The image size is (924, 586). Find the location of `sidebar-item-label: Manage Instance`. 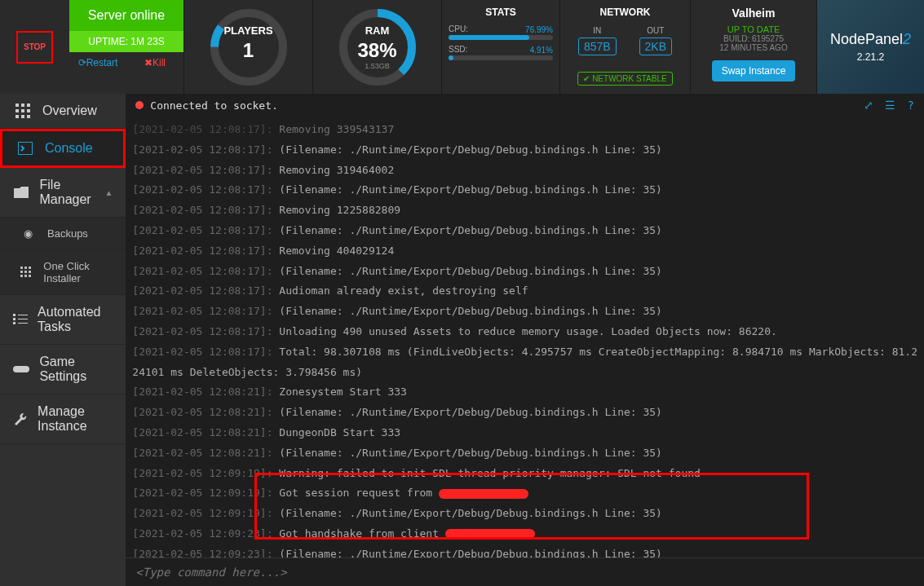

sidebar-item-label: Manage Instance is located at coordinates (75, 419).